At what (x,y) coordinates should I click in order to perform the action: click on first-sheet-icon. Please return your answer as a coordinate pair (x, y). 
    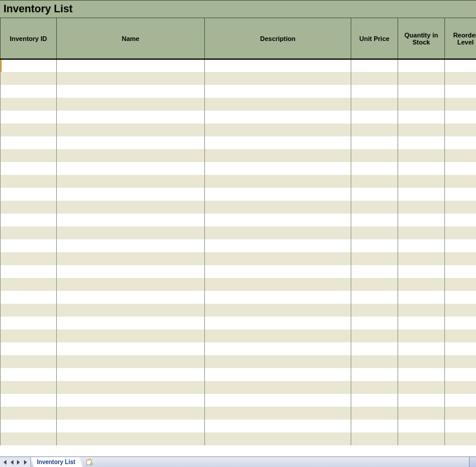
    Looking at the image, I should click on (5, 462).